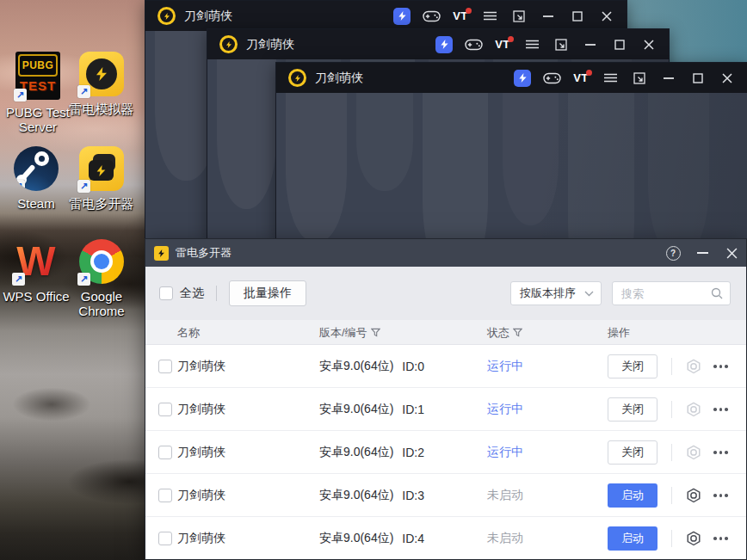  I want to click on instance-id: ID:2, so click(413, 452).